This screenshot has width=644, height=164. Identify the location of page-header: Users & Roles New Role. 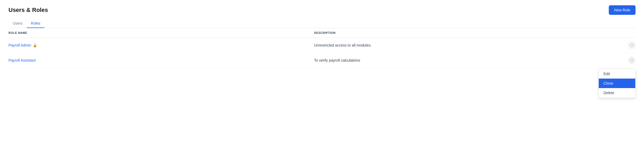
(322, 10).